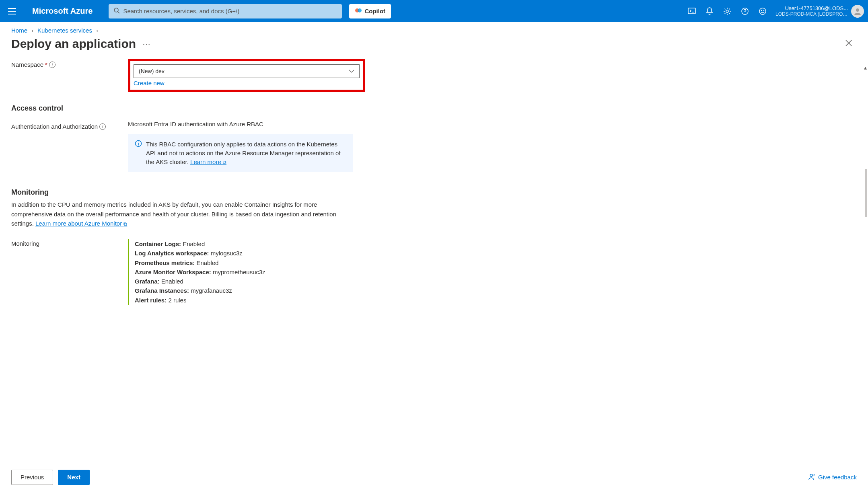 This screenshot has width=868, height=491. What do you see at coordinates (149, 83) in the screenshot?
I see `create-new-link: Create new` at bounding box center [149, 83].